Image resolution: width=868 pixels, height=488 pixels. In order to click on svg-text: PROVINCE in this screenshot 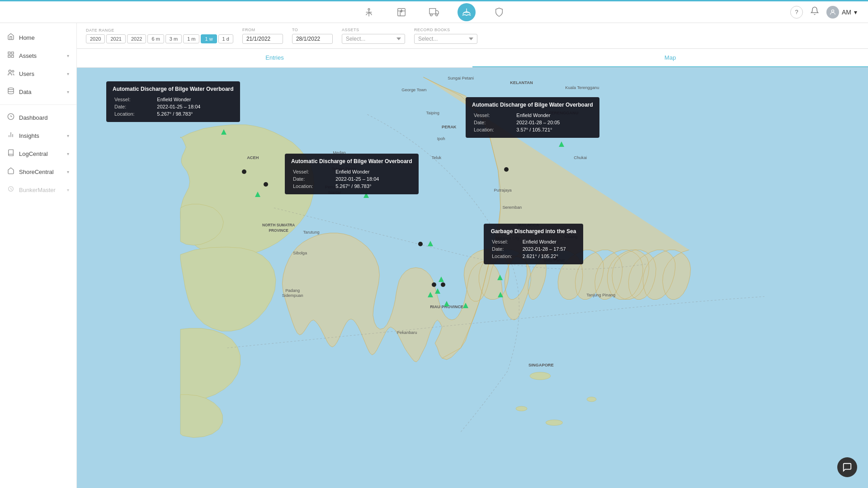, I will do `click(279, 230)`.